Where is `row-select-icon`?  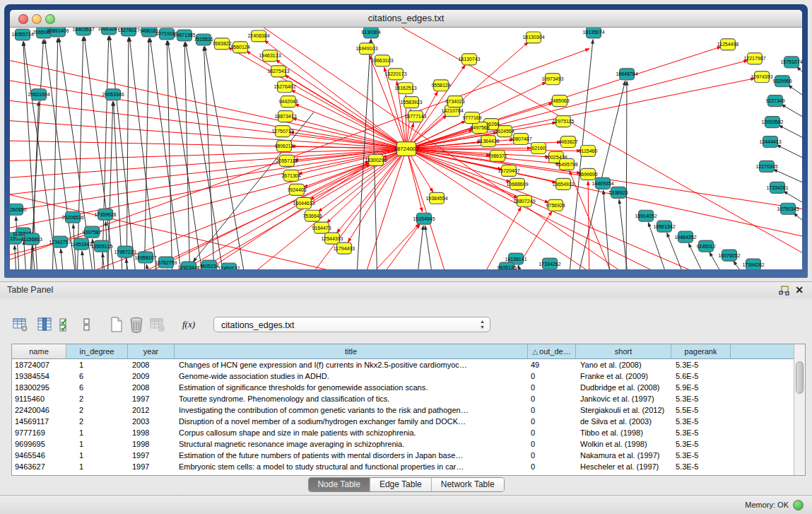
row-select-icon is located at coordinates (66, 325).